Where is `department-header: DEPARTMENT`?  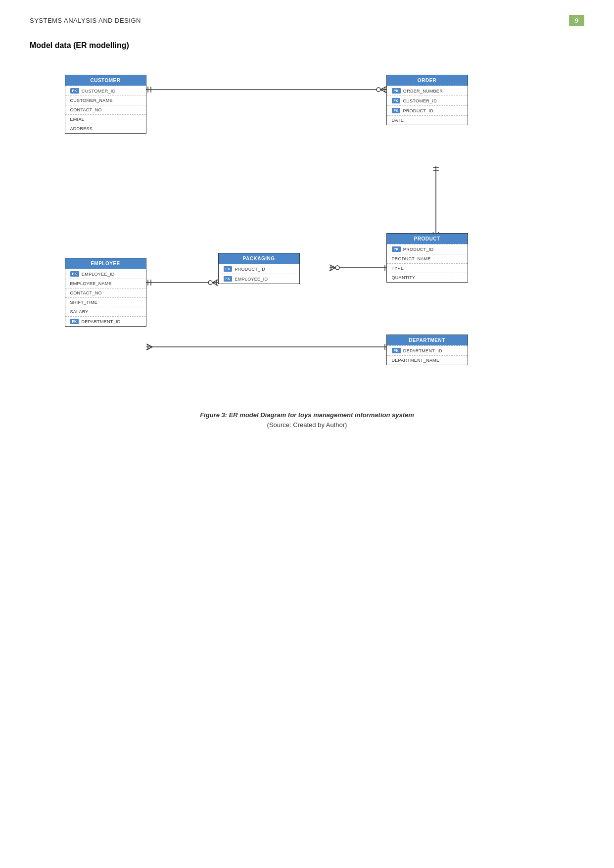
department-header: DEPARTMENT is located at coordinates (427, 340).